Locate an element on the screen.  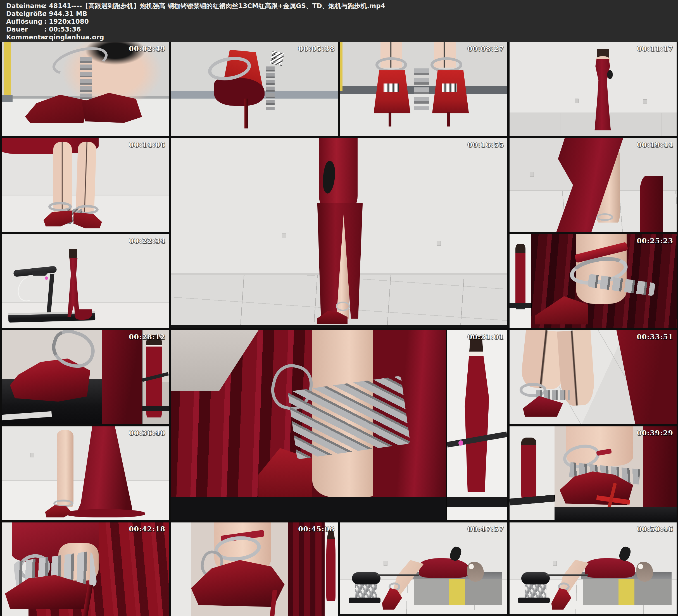
metadata-row: Auflösung : 1920x1080 is located at coordinates (339, 22).